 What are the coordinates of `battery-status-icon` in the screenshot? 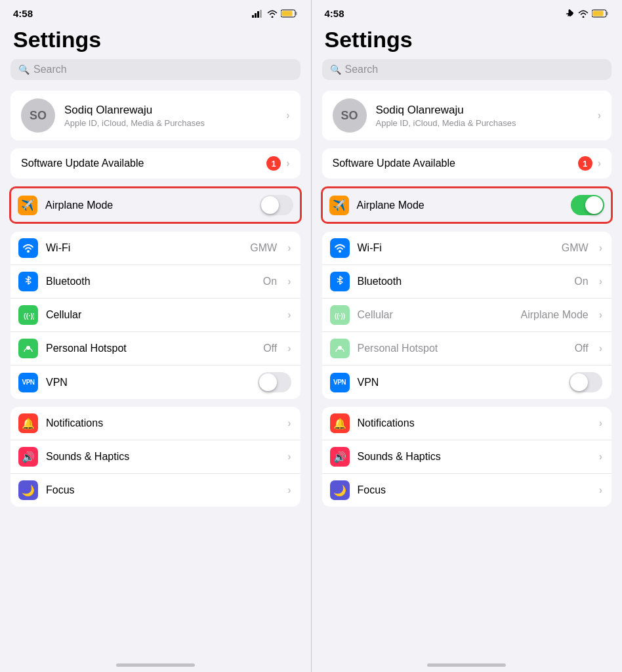 It's located at (289, 13).